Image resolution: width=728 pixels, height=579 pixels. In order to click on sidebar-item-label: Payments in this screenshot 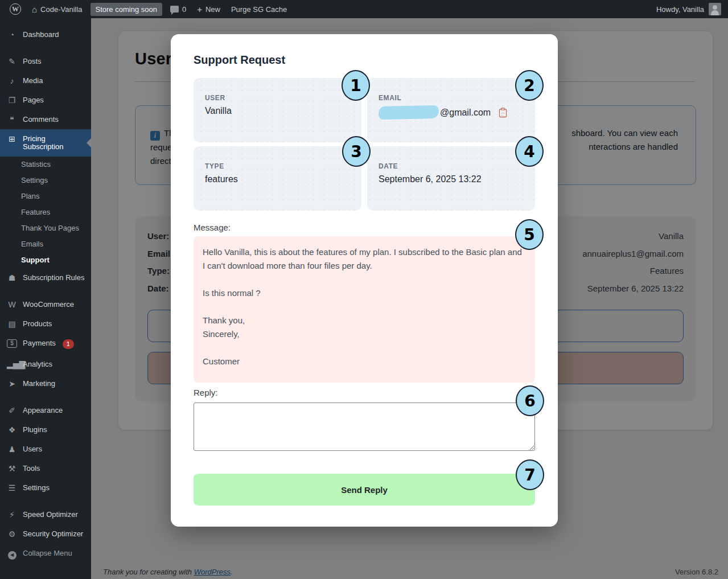, I will do `click(39, 343)`.